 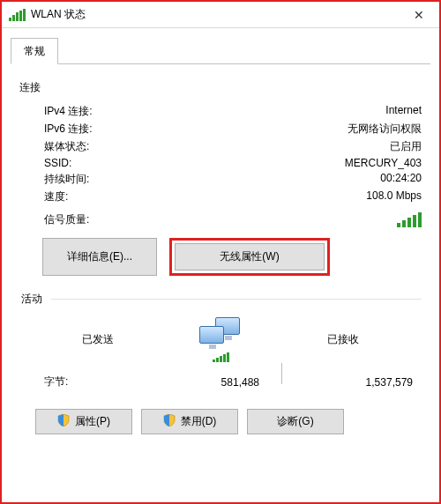 What do you see at coordinates (220, 88) in the screenshot?
I see `connection-section-label: 连接` at bounding box center [220, 88].